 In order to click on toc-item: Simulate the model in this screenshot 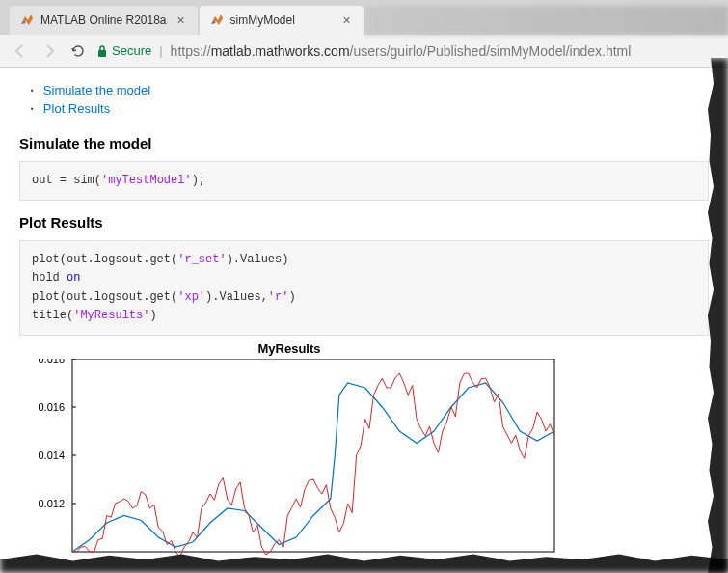, I will do `click(370, 91)`.